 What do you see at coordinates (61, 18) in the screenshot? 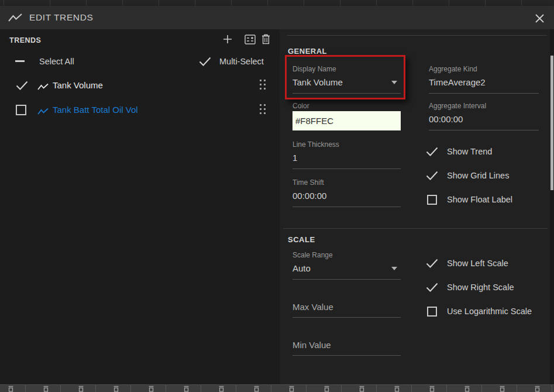
I see `dialog-title: EDIT TRENDS` at bounding box center [61, 18].